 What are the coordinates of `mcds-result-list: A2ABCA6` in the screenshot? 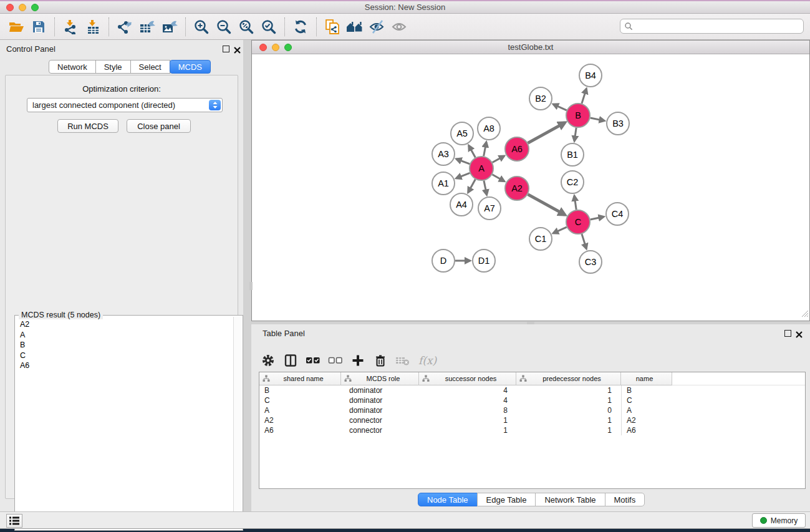 It's located at (125, 424).